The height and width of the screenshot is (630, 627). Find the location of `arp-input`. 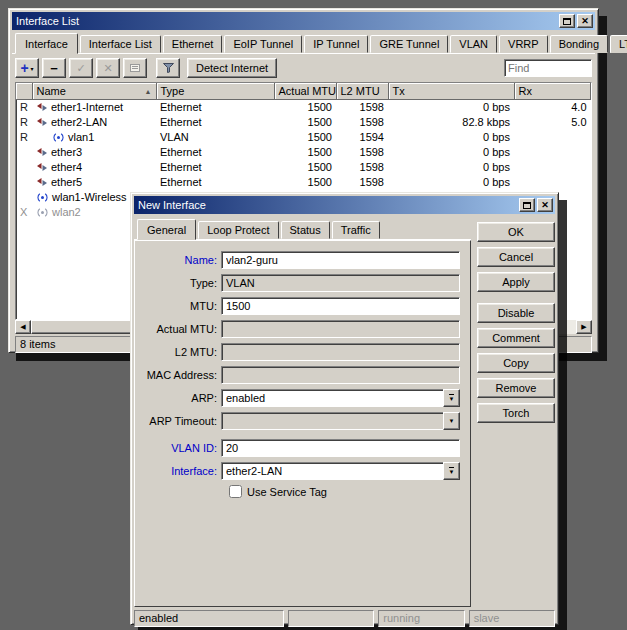

arp-input is located at coordinates (332, 398).